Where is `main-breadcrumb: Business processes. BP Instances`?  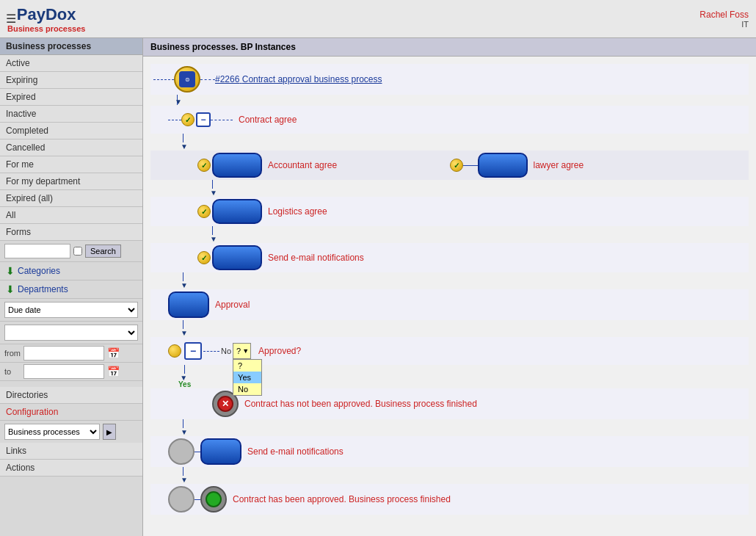 main-breadcrumb: Business processes. BP Instances is located at coordinates (449, 47).